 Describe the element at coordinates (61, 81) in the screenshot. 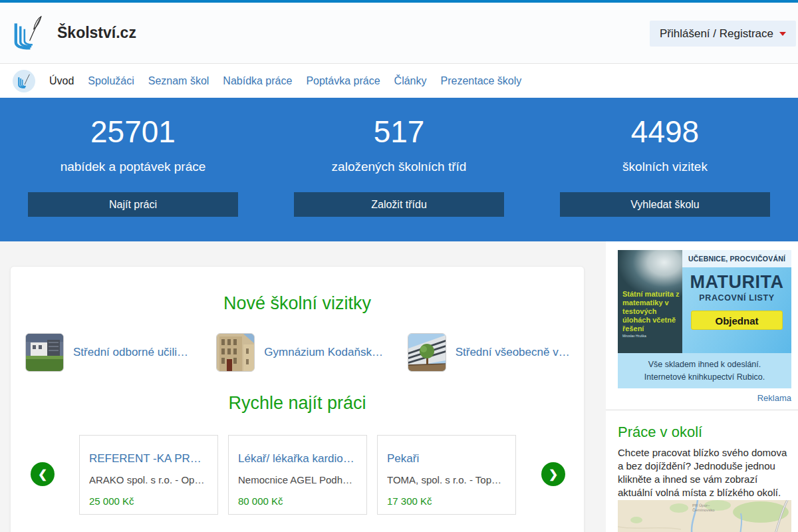

I see `nav-item-uvod: Úvod` at that location.